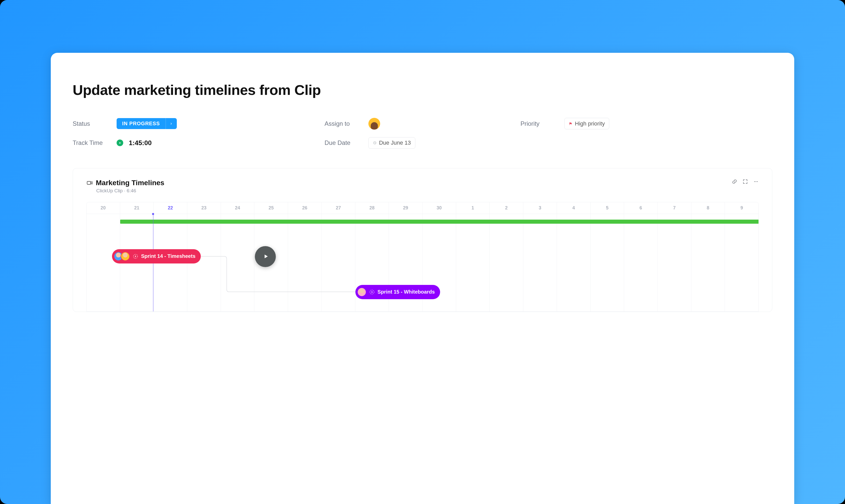  What do you see at coordinates (473, 208) in the screenshot?
I see `timeline-date: 1` at bounding box center [473, 208].